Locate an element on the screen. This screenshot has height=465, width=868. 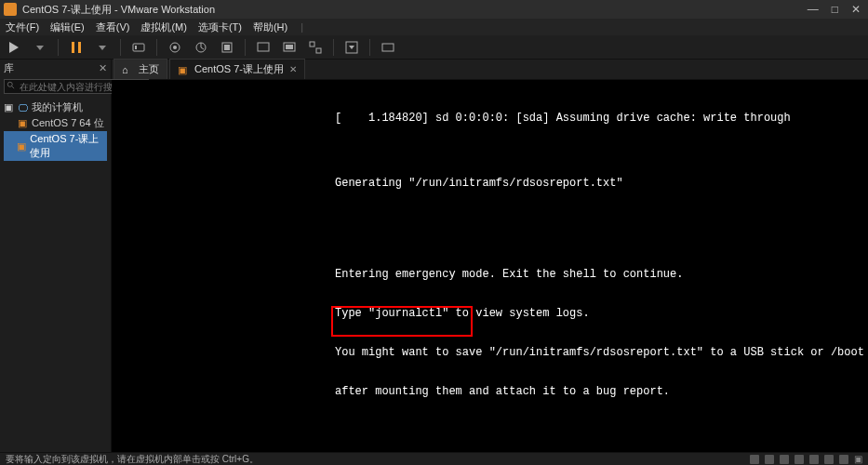
terminal-line: after mounting them and attach it to a b… is located at coordinates (489, 392).